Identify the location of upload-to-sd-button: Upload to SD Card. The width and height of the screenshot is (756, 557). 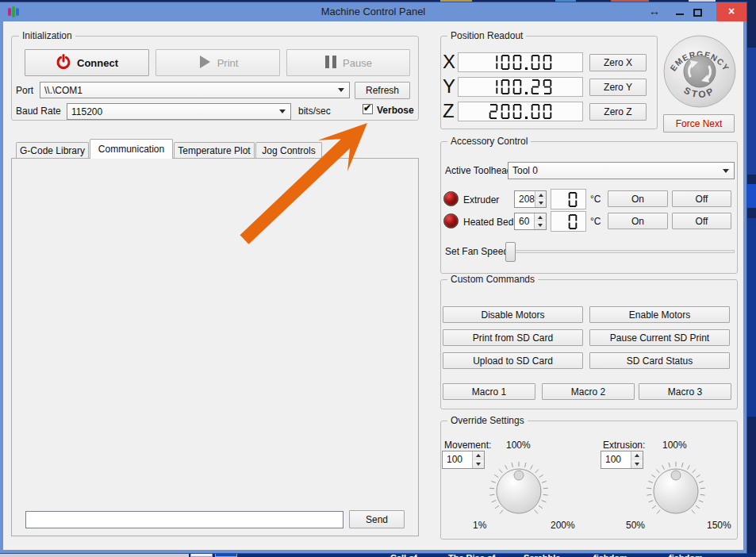
(512, 360).